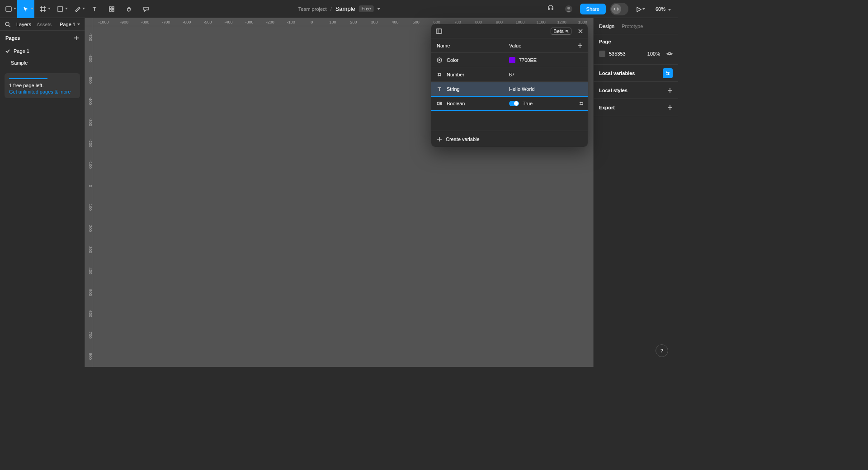  I want to click on local-variables-label: Local variables, so click(617, 73).